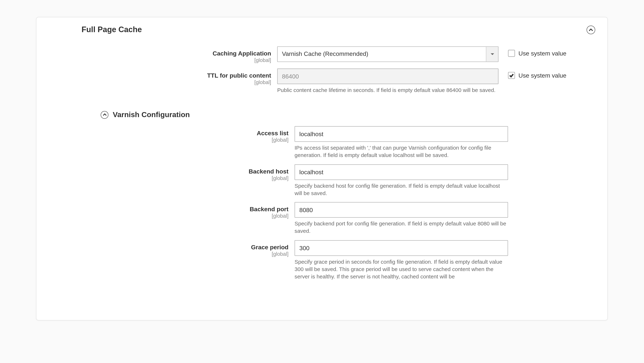 Image resolution: width=644 pixels, height=363 pixels. Describe the element at coordinates (162, 140) in the screenshot. I see `scope-access-list: [global]` at that location.